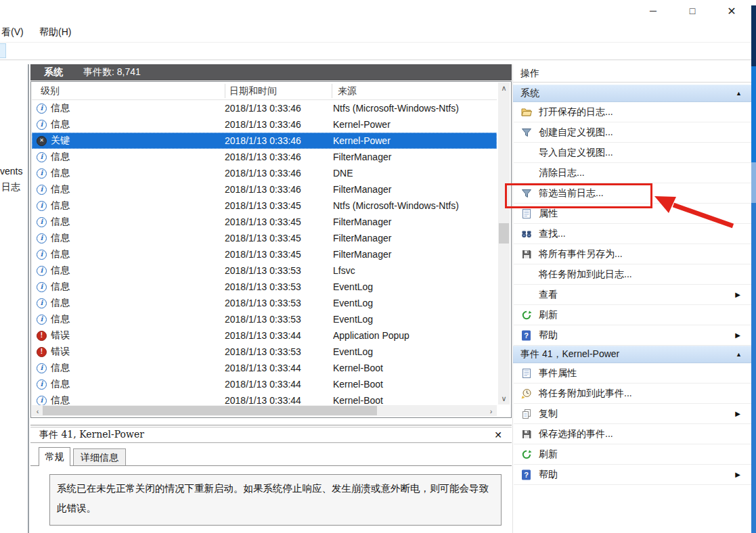 This screenshot has width=756, height=533. Describe the element at coordinates (732, 11) in the screenshot. I see `close-icon: ✕` at that location.